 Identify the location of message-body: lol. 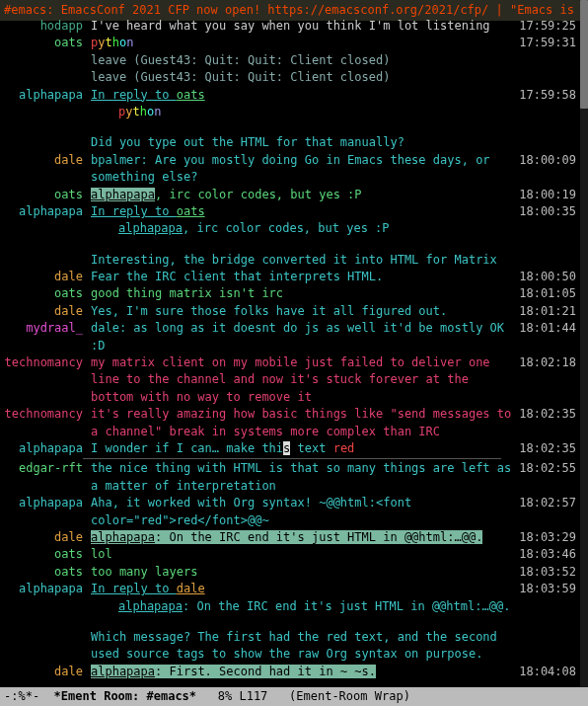
(302, 555).